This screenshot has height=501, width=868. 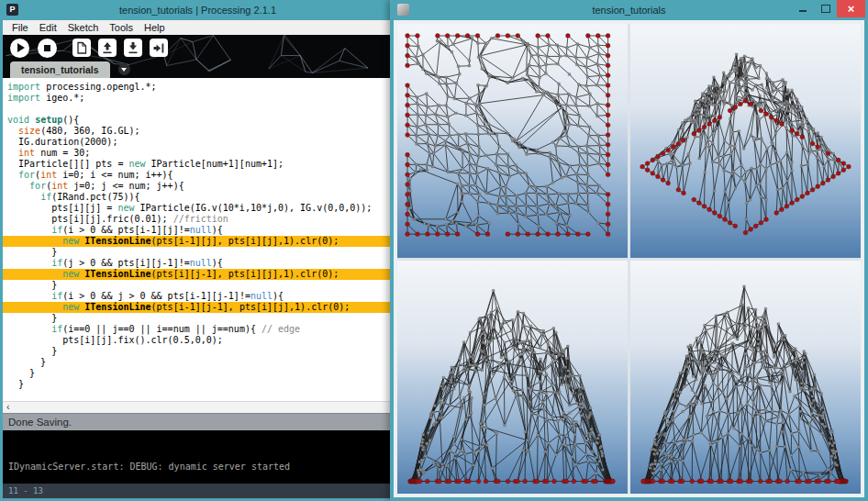 What do you see at coordinates (21, 48) in the screenshot?
I see `play-icon` at bounding box center [21, 48].